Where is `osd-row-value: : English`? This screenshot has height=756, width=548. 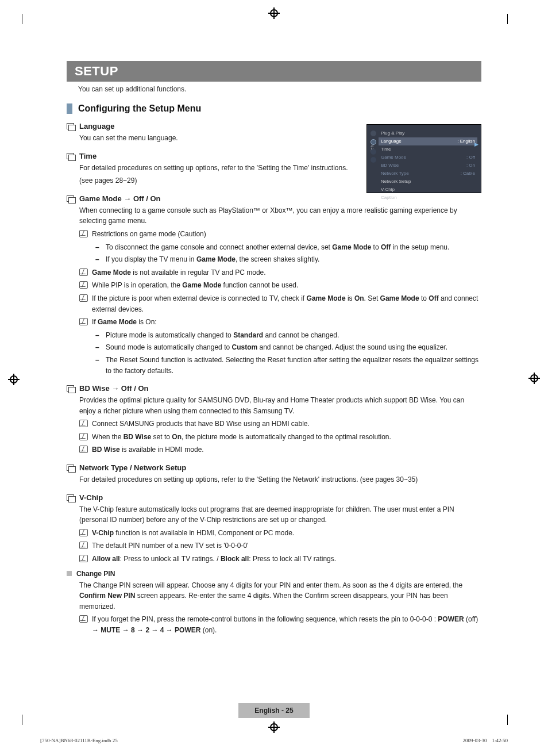 osd-row-value: : English is located at coordinates (466, 141).